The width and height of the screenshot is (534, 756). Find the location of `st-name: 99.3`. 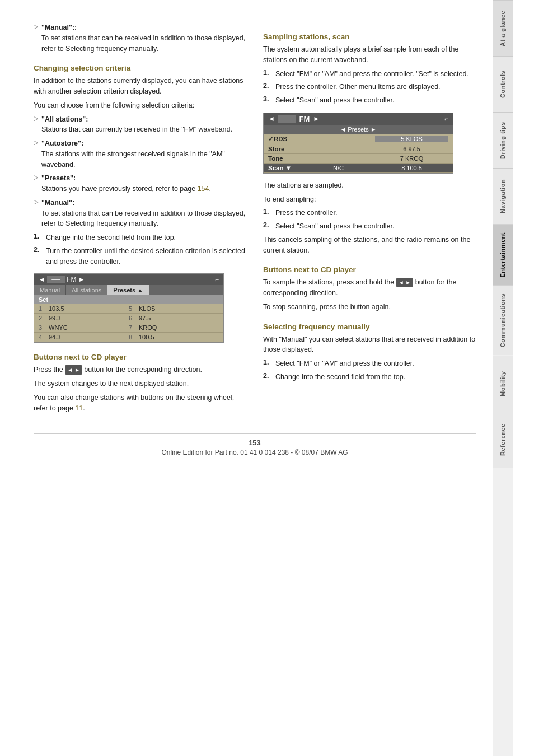

st-name: 99.3 is located at coordinates (88, 318).